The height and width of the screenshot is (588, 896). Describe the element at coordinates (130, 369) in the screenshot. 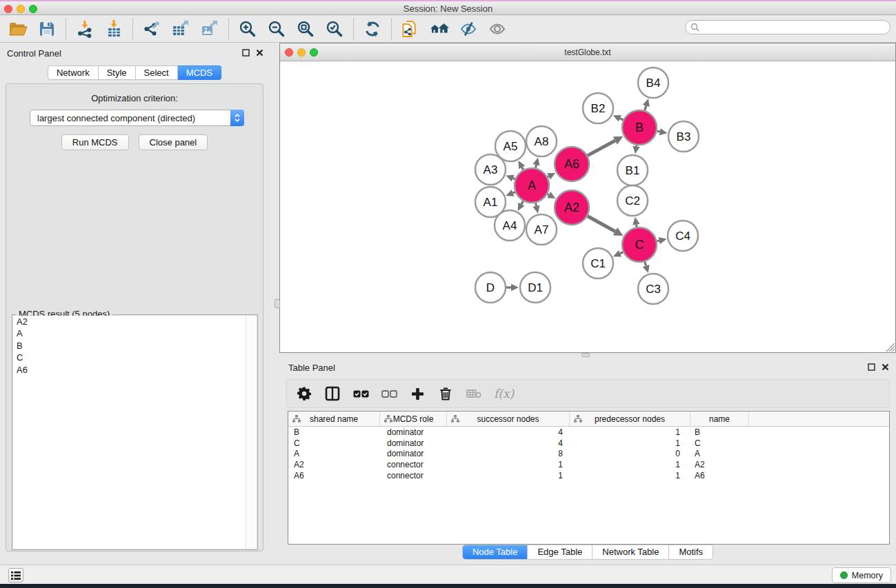

I see `result-list-item: A6` at that location.